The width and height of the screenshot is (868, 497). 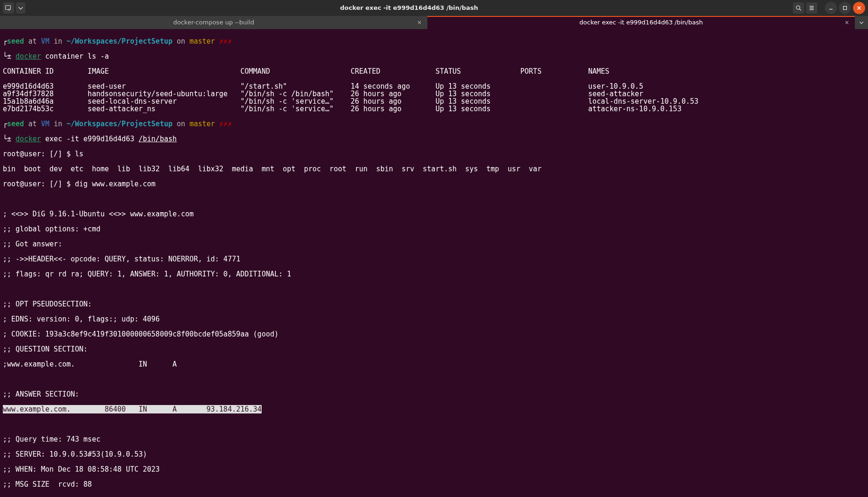 I want to click on dig-output: ;; Got answer:, so click(x=434, y=244).